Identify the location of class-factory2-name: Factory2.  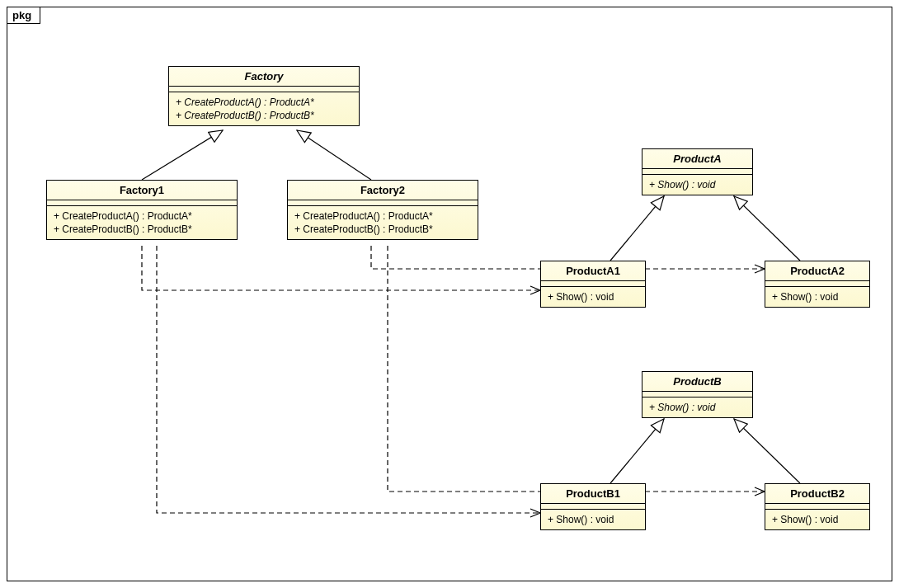
(383, 191).